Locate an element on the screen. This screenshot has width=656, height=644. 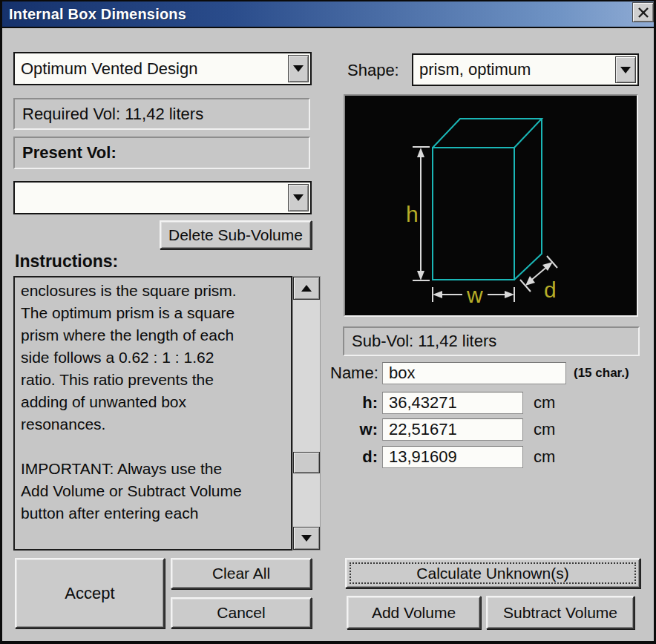
focus-rectangle: Calculate Unknown(s) is located at coordinates (493, 573).